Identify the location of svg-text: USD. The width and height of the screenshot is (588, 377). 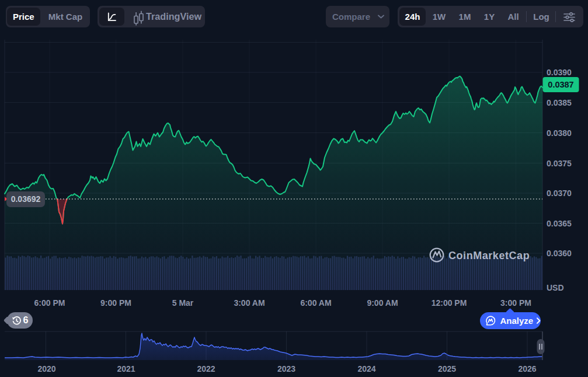
(555, 288).